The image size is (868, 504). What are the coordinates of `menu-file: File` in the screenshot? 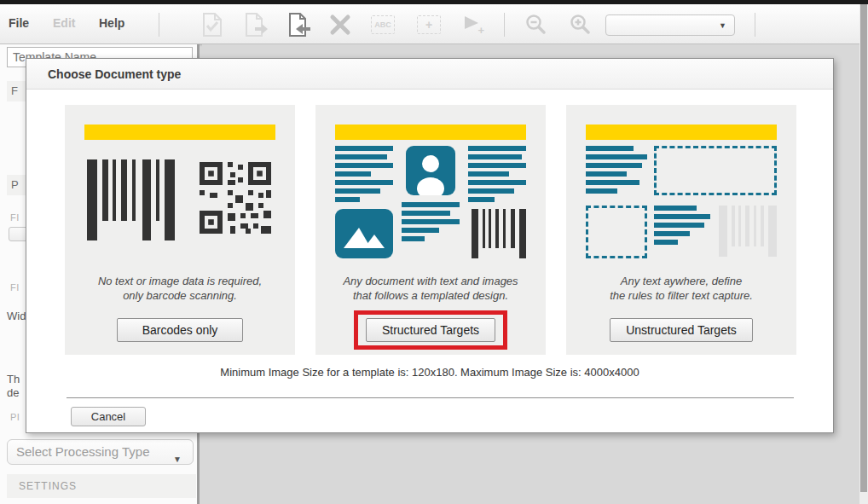 It's located at (19, 23).